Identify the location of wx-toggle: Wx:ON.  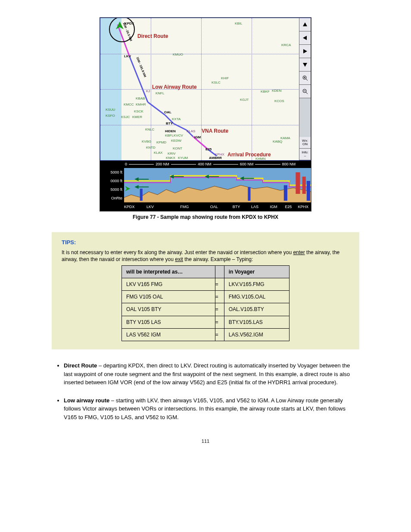
(305, 143).